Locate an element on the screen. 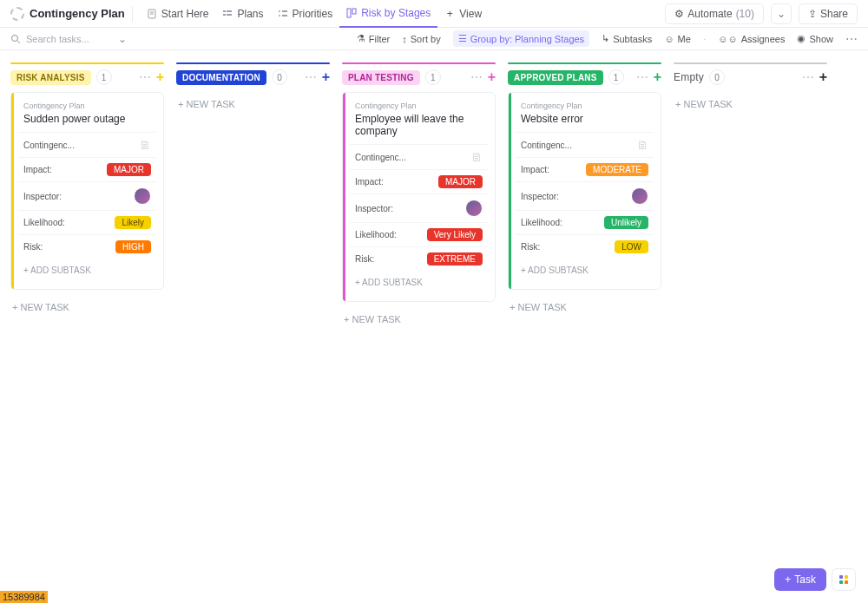 This screenshot has height=603, width=868. field-row: Likelihood:Unlikely is located at coordinates (585, 222).